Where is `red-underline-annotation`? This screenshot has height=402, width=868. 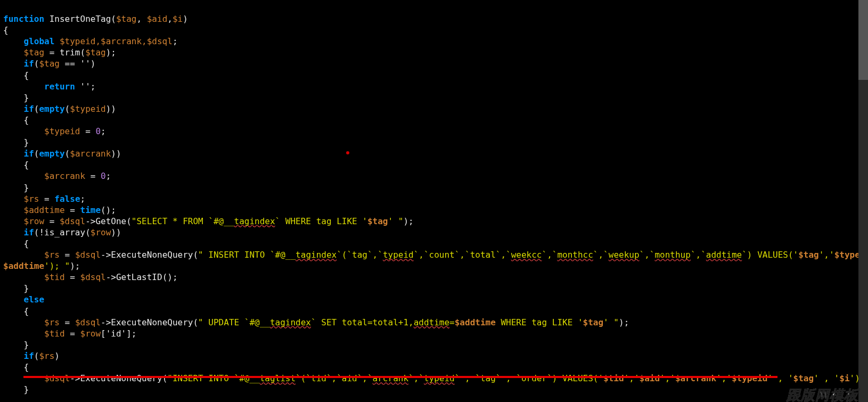
red-underline-annotation is located at coordinates (400, 377).